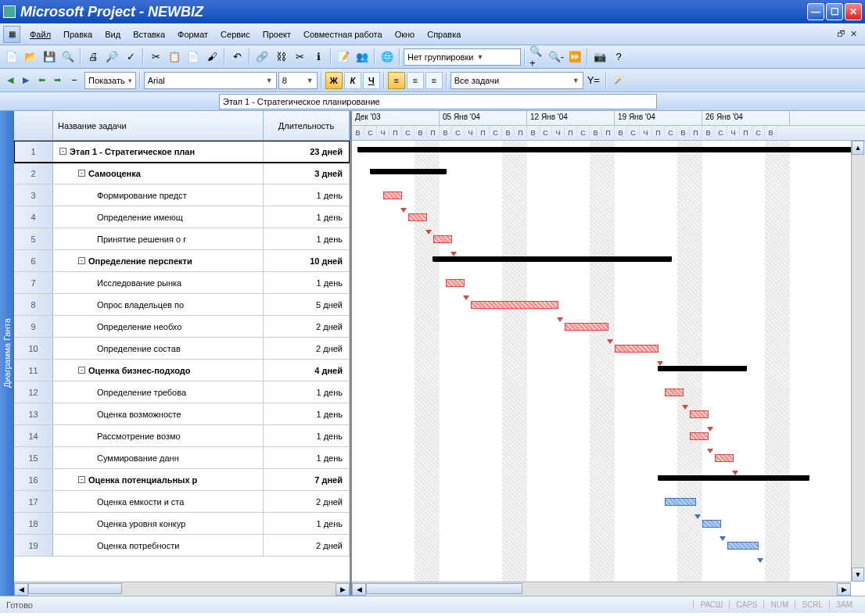 The image size is (865, 616). Describe the element at coordinates (237, 57) in the screenshot. I see `undo-button: ↶` at that location.